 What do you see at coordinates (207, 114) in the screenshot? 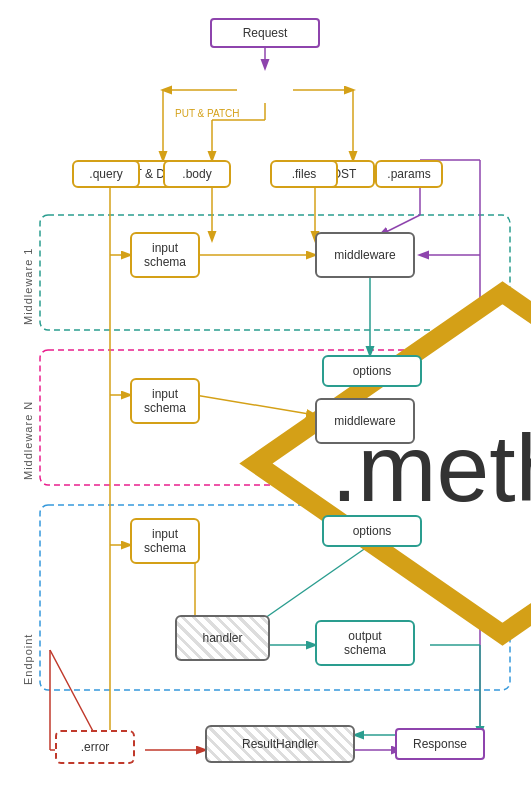
I see `put-patch-label: PUT & PATCH` at bounding box center [207, 114].